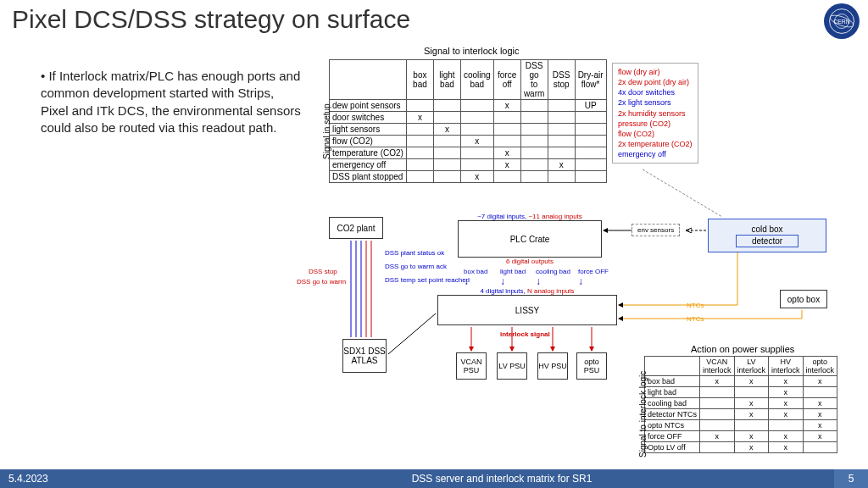 The image size is (868, 488). Describe the element at coordinates (323, 271) in the screenshot. I see `lbl-dss-stop: DSS stop` at that location.